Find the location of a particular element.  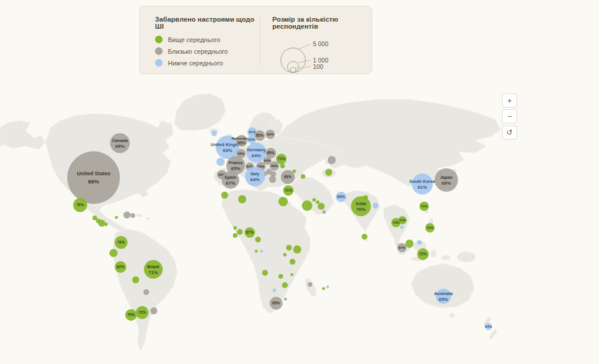

country-bubble-47: 71% is located at coordinates (288, 190).